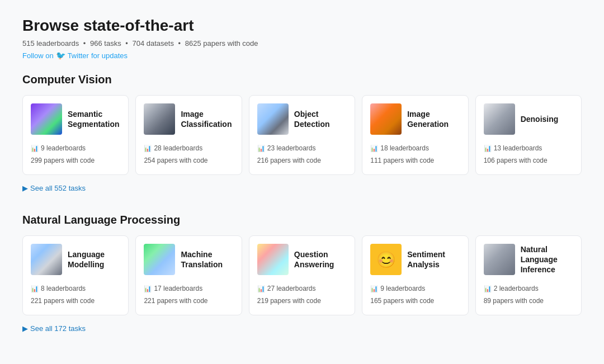  I want to click on leaderboards-stat-semantic-segmentation: 📊 9 leaderboards, so click(76, 149).